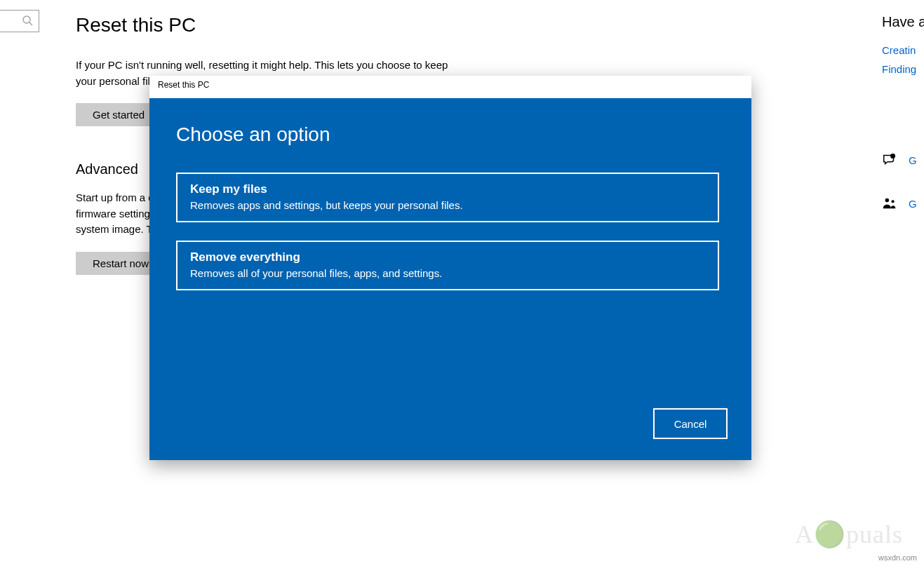 This screenshot has height=566, width=924. I want to click on option-keep-files-title: Keep my files, so click(448, 189).